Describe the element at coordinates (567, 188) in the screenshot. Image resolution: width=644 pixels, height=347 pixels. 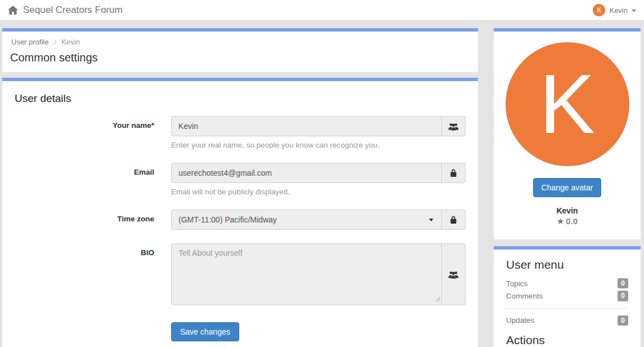
I see `change-avatar-button: Change avatar` at that location.